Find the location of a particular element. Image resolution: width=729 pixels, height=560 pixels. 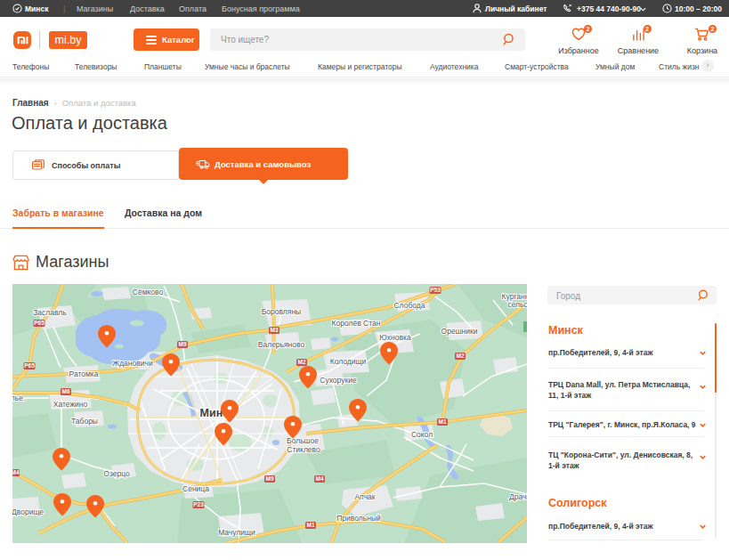

svg-text: P53 is located at coordinates (435, 290).